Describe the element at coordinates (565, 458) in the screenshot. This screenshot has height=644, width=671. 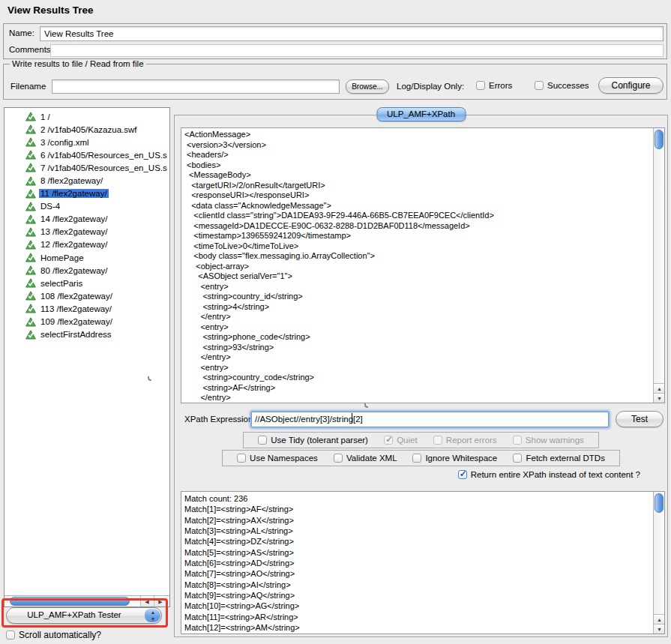
I see `checkbox-label: Fetch external DTDs` at that location.